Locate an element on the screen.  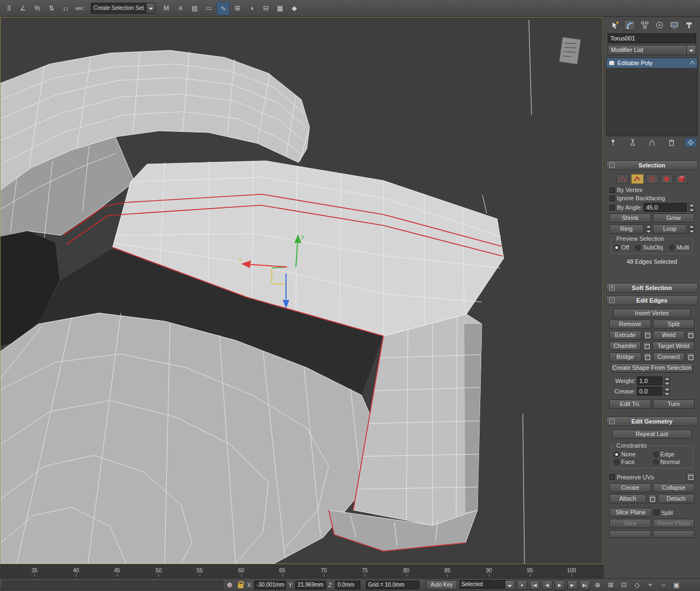
insert-vertex-button: Insert Vertex is located at coordinates (652, 313).